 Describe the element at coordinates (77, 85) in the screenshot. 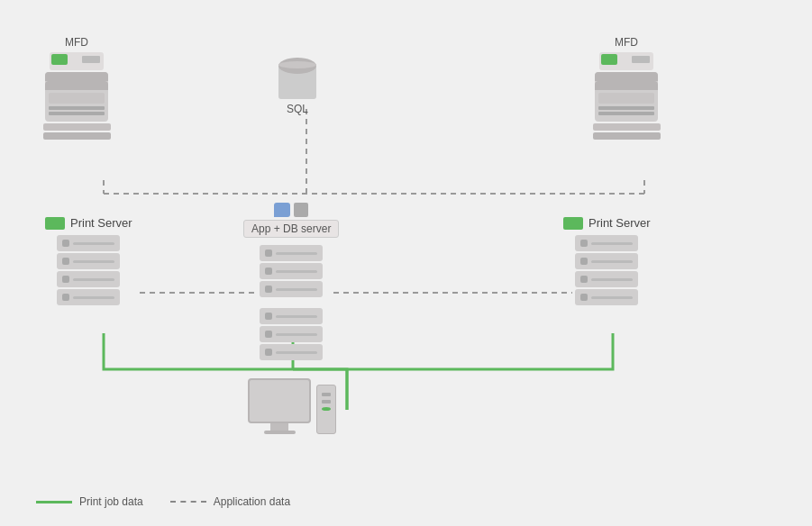

I see `mfd-left-node: MFD` at that location.